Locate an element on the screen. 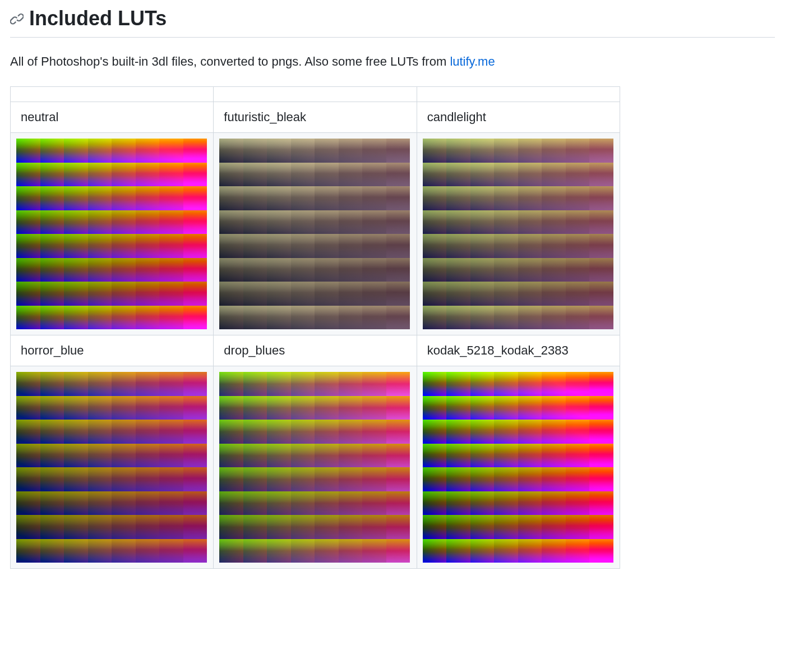  section-heading: Included LUTs is located at coordinates (392, 22).